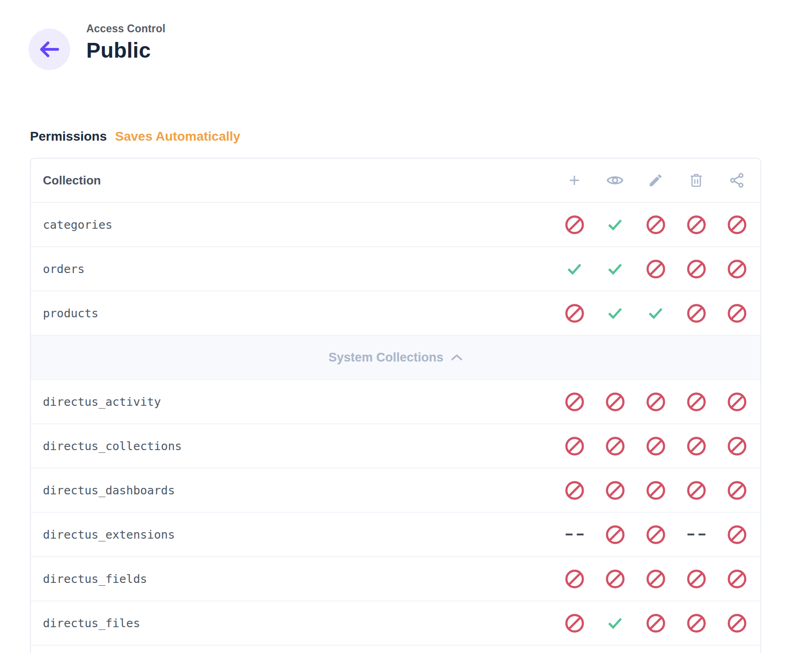 The height and width of the screenshot is (653, 812). What do you see at coordinates (386, 358) in the screenshot?
I see `system-collections-label: System Collections` at bounding box center [386, 358].